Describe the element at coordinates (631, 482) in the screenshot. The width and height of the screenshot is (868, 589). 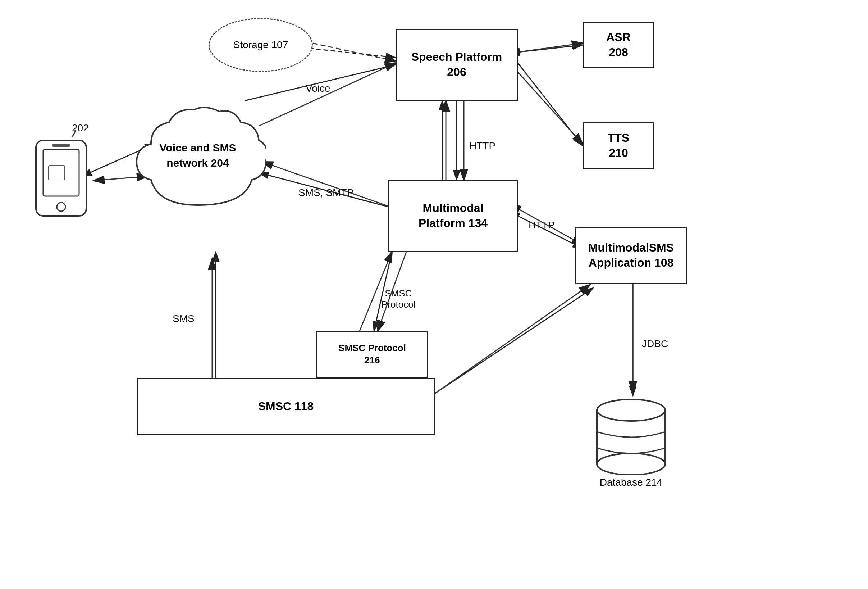
I see `database-label: Database 214` at that location.